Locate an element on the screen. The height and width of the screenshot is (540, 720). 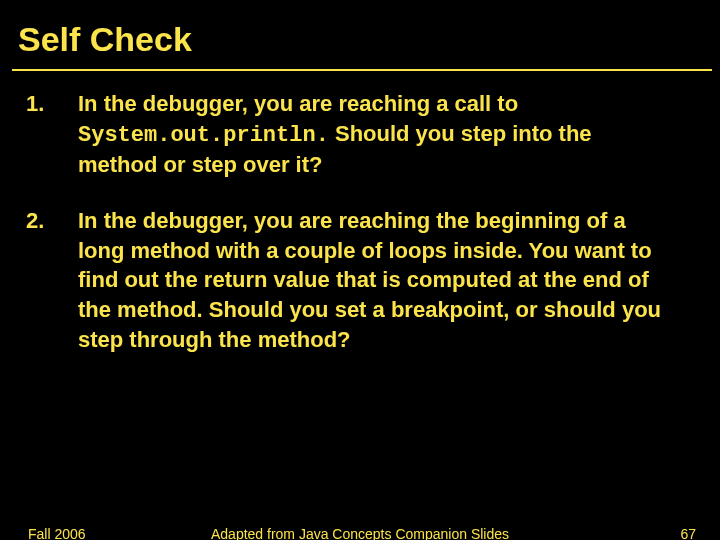
item-number: 1. is located at coordinates (52, 134).